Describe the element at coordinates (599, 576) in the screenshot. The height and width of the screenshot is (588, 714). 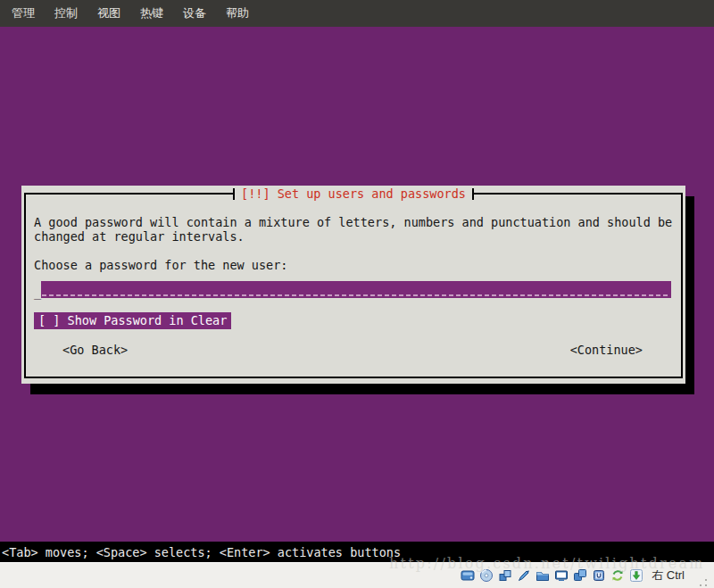
I see `usb-icon` at that location.